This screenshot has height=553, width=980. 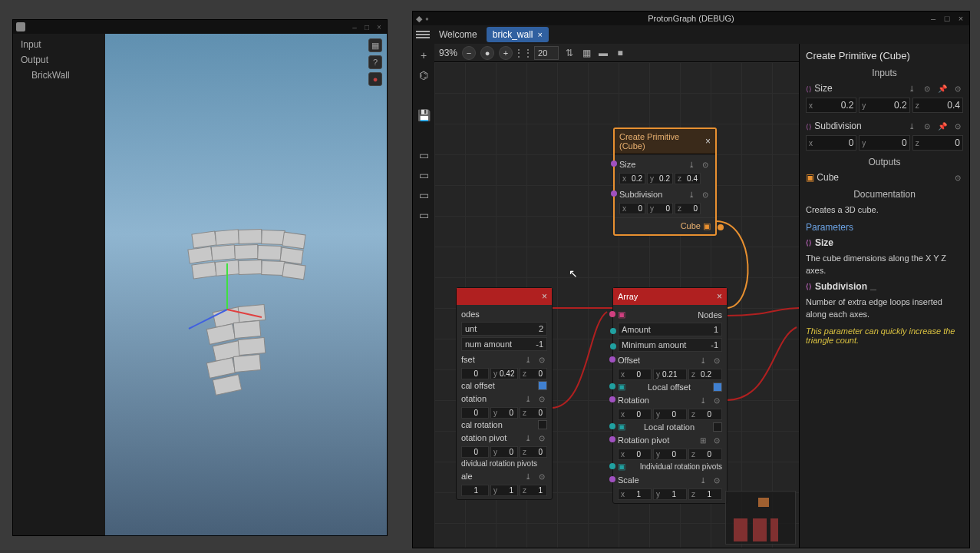 I want to click on graph-icon: ⌬, so click(x=424, y=75).